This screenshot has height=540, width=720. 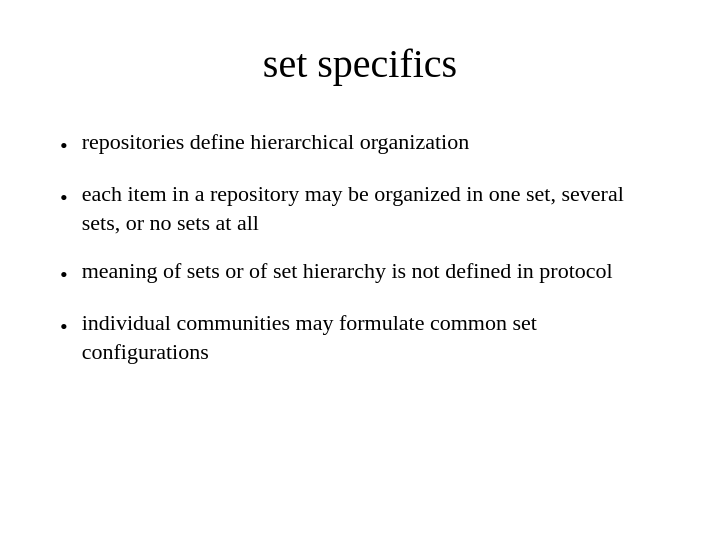 What do you see at coordinates (360, 208) in the screenshot?
I see `list-item: •each item in a repository may be organi…` at bounding box center [360, 208].